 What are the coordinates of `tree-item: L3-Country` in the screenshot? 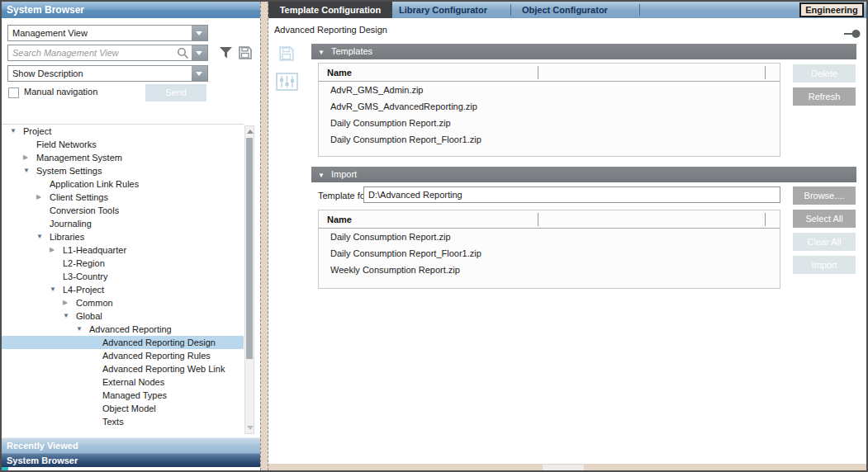 It's located at (122, 276).